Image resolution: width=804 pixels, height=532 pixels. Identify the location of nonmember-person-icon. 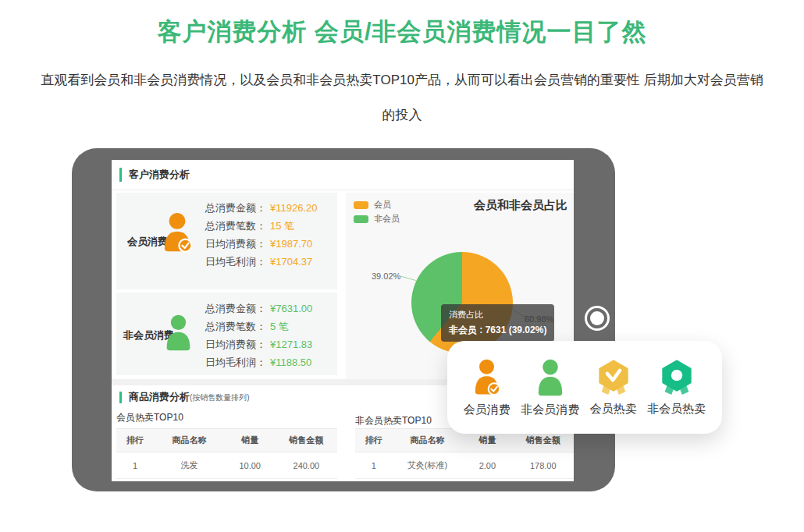
(178, 332).